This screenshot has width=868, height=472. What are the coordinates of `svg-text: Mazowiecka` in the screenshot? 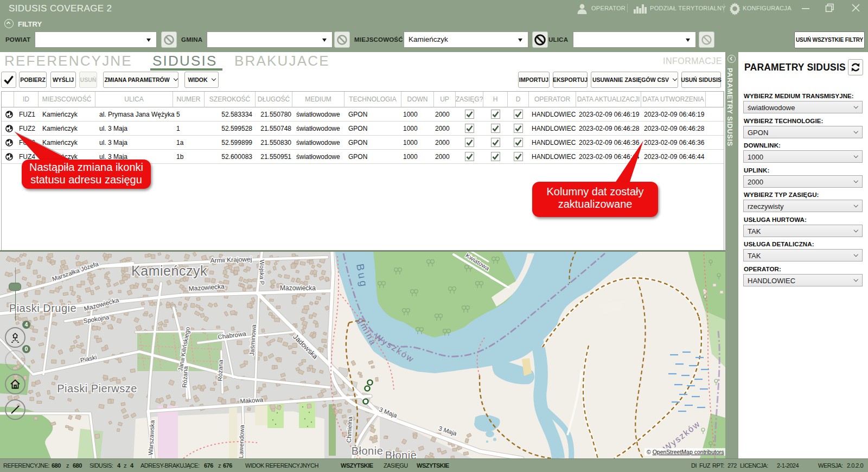 It's located at (298, 288).